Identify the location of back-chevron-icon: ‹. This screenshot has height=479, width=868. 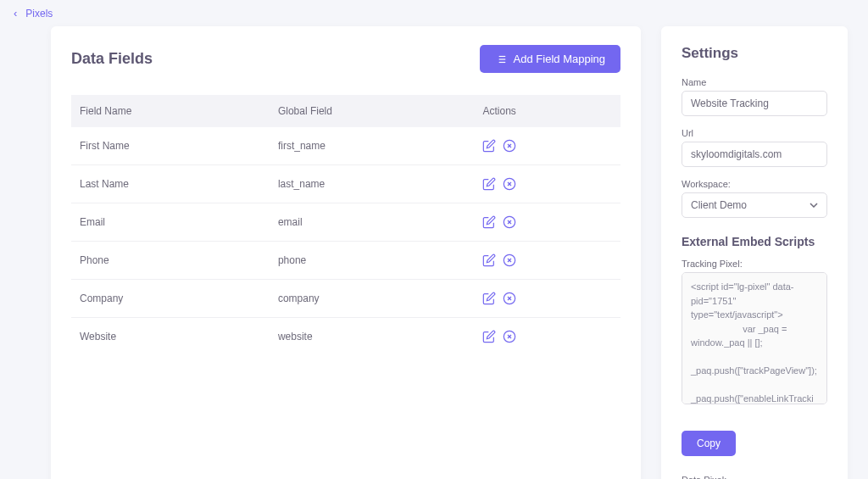
(15, 14).